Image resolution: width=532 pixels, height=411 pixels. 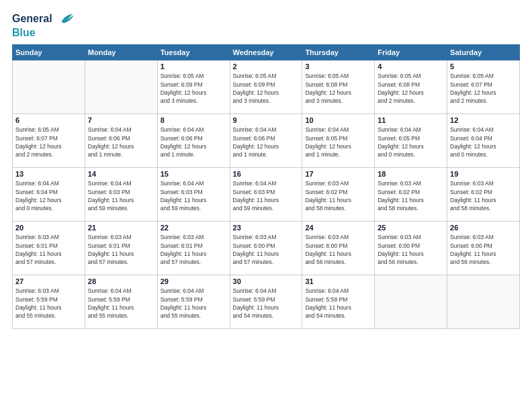 I want to click on calendar-cell: 18Sunrise: 6:03 AM Sunset: 6:02 PM Dayli…, so click(x=411, y=195).